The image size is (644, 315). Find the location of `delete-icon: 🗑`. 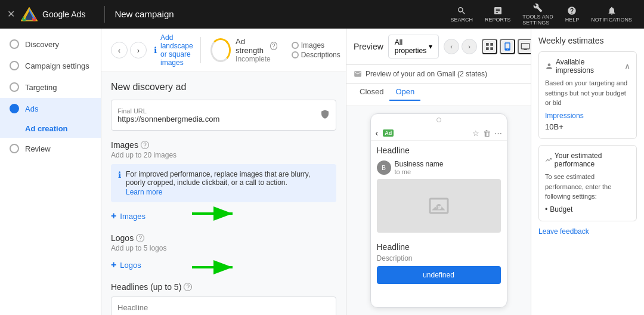

delete-icon: 🗑 is located at coordinates (487, 134).